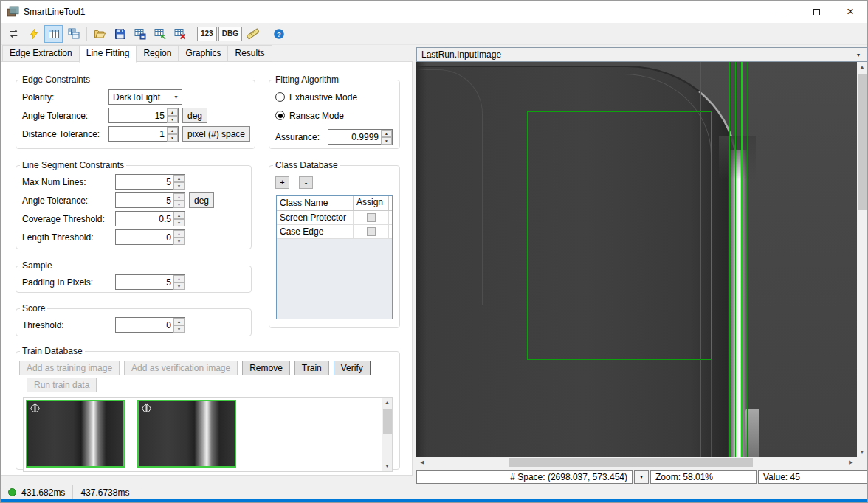  What do you see at coordinates (422, 462) in the screenshot?
I see `scroll-left-icon: ◀` at bounding box center [422, 462].